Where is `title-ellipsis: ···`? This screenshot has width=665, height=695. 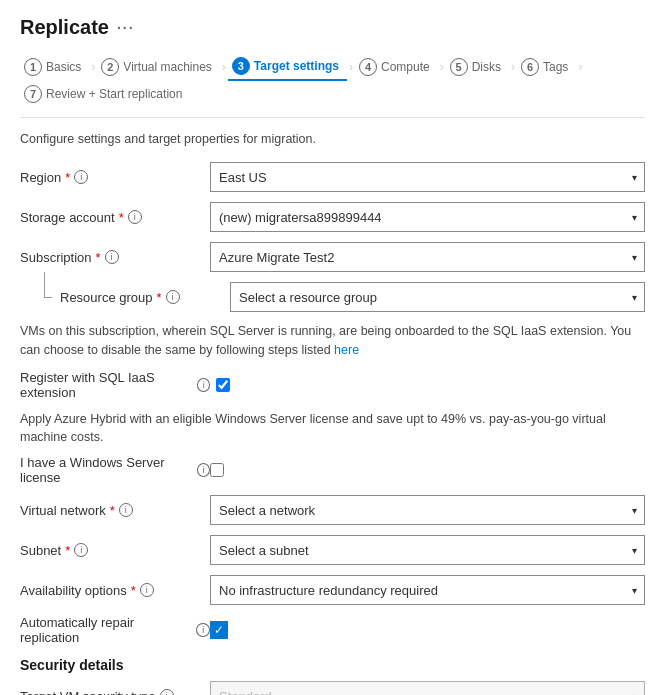
title-ellipsis: ··· is located at coordinates (126, 28).